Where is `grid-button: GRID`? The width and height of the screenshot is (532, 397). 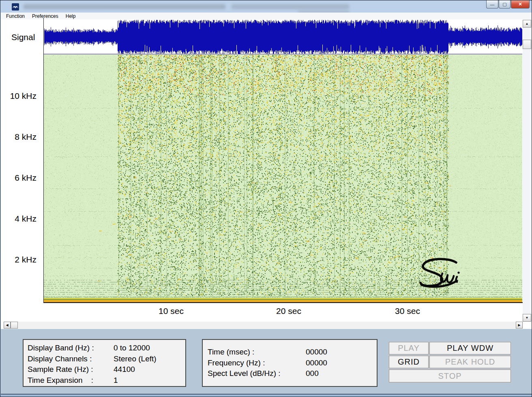
grid-button: GRID is located at coordinates (409, 362).